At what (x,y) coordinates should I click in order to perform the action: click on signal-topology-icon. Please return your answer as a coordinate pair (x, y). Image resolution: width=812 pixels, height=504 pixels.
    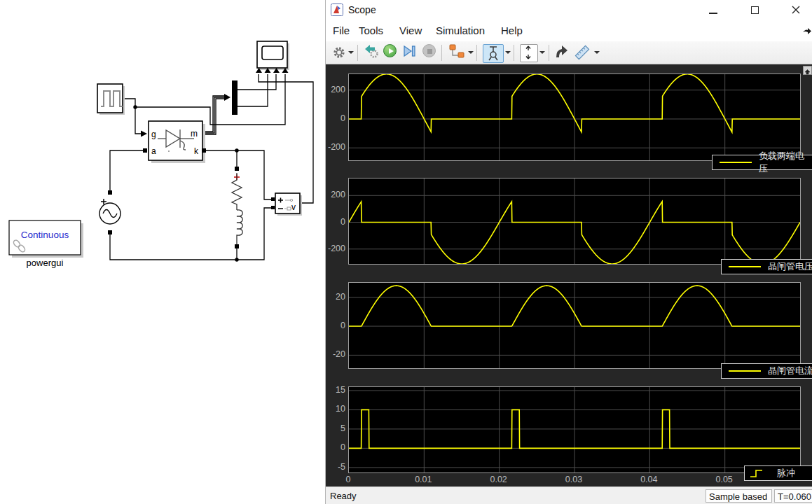
    Looking at the image, I should click on (457, 52).